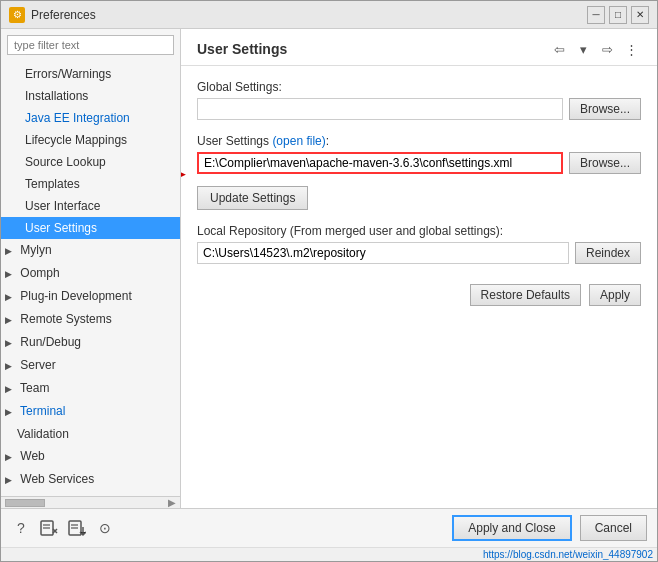  What do you see at coordinates (17, 15) in the screenshot?
I see `window-icon: ⚙` at bounding box center [17, 15].